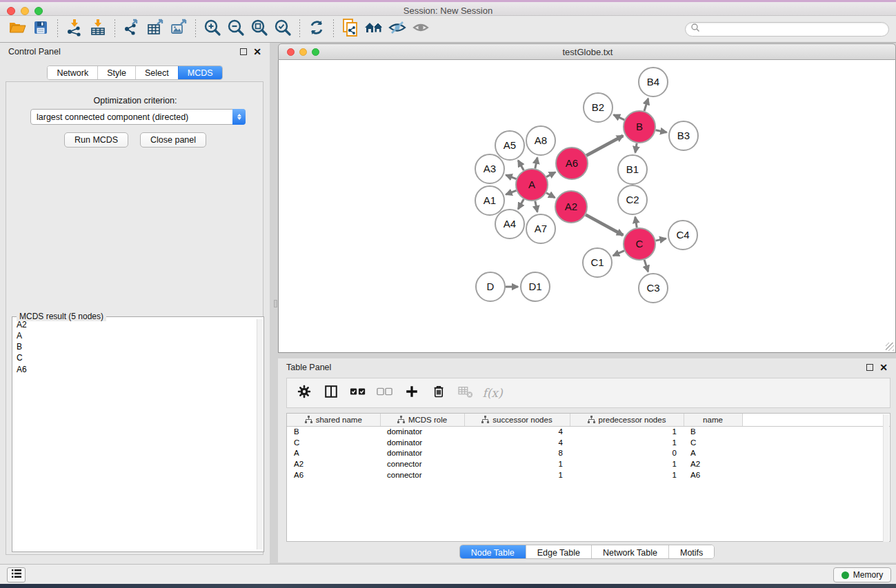 This screenshot has height=588, width=896. I want to click on splitter-grip, so click(276, 303).